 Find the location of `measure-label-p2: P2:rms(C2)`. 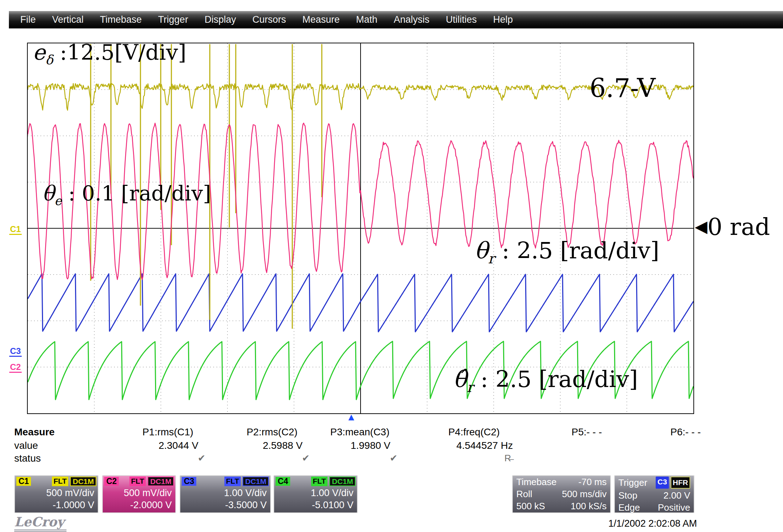

measure-label-p2: P2:rms(C2) is located at coordinates (272, 432).